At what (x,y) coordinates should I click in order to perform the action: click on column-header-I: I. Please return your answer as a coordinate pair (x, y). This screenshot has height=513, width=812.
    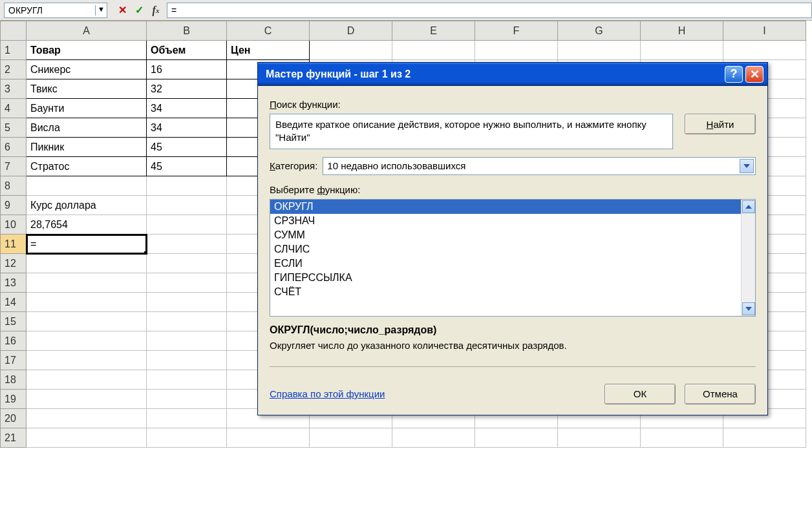
    Looking at the image, I should click on (765, 31).